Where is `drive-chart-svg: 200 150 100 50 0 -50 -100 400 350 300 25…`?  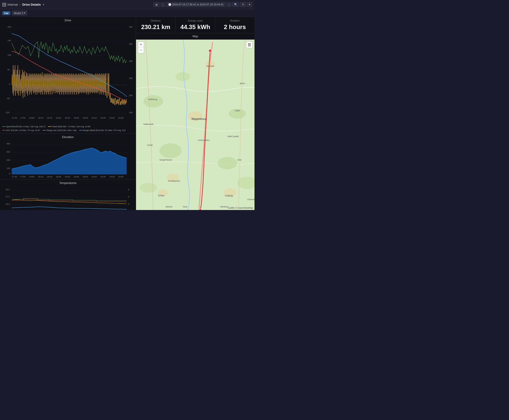
drive-chart-svg: 200 150 100 50 0 -50 -100 400 350 300 25… is located at coordinates (68, 74).